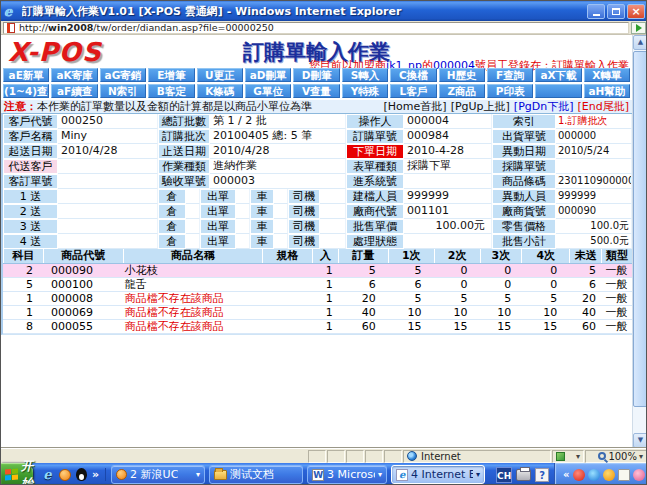 The height and width of the screenshot is (485, 647). What do you see at coordinates (96, 474) in the screenshot?
I see `chevron-more-icon: »` at bounding box center [96, 474].